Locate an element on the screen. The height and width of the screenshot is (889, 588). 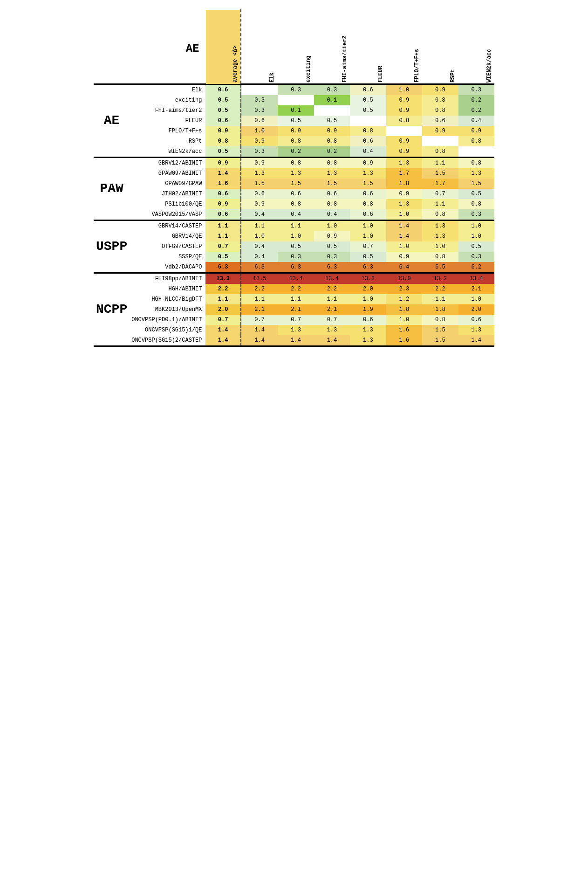
row-label: ONCVPSP(PD0.1)/ABINIT is located at coordinates (168, 320).